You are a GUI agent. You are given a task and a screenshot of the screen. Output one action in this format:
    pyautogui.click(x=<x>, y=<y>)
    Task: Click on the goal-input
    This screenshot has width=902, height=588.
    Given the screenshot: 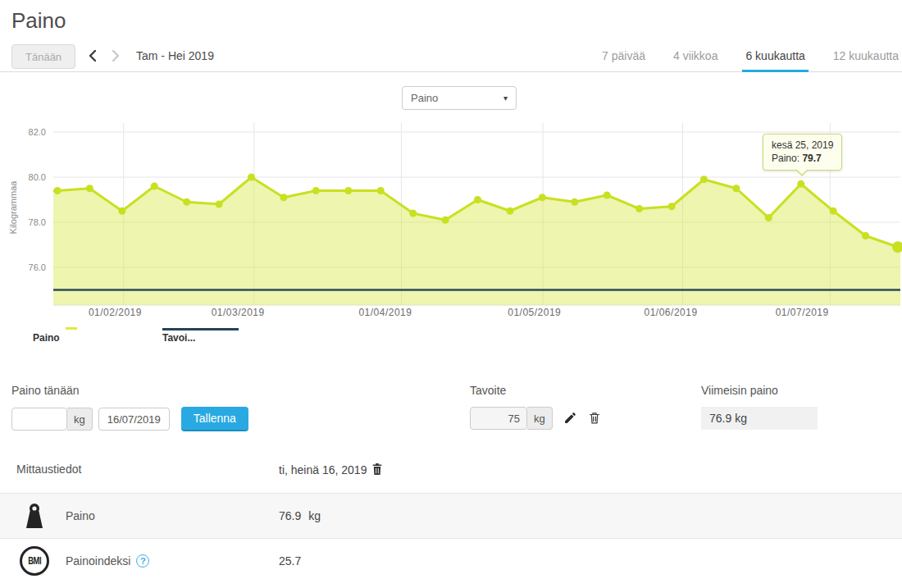 What is the action you would take?
    pyautogui.click(x=499, y=418)
    